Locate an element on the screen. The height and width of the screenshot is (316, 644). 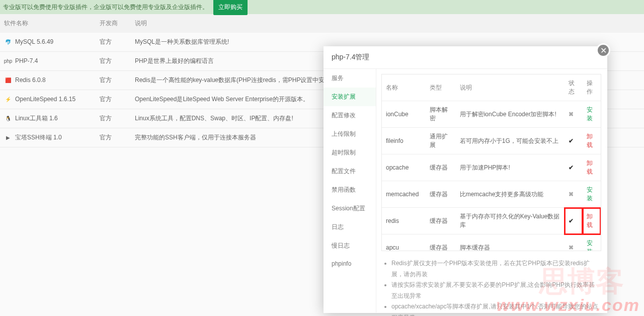
ext-row: apcu缓存器脚本缓存器✖安装 is located at coordinates (491, 243).